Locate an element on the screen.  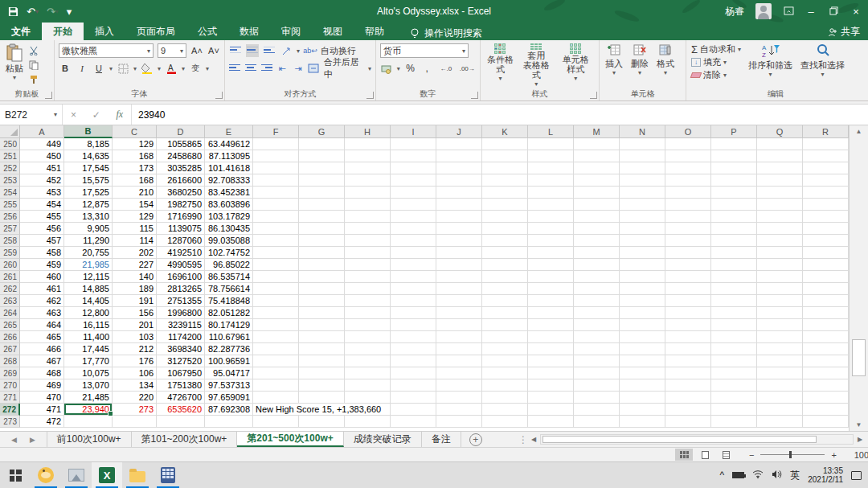
cell-B258: 11,290 is located at coordinates (88, 241).